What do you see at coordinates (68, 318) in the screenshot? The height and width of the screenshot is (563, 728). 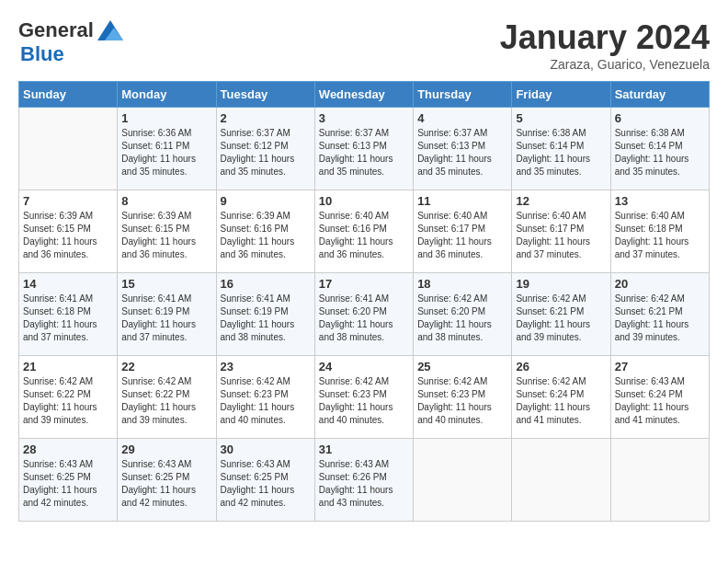 I see `day-info: Sunrise: 6:41 AMSunset: 6:18 PMDaylight:…` at bounding box center [68, 318].